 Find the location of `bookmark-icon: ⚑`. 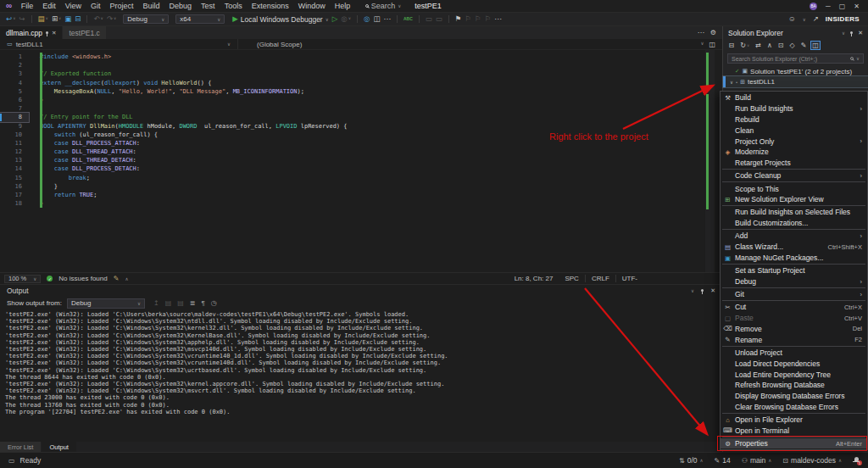

bookmark-icon: ⚑ is located at coordinates (459, 19).